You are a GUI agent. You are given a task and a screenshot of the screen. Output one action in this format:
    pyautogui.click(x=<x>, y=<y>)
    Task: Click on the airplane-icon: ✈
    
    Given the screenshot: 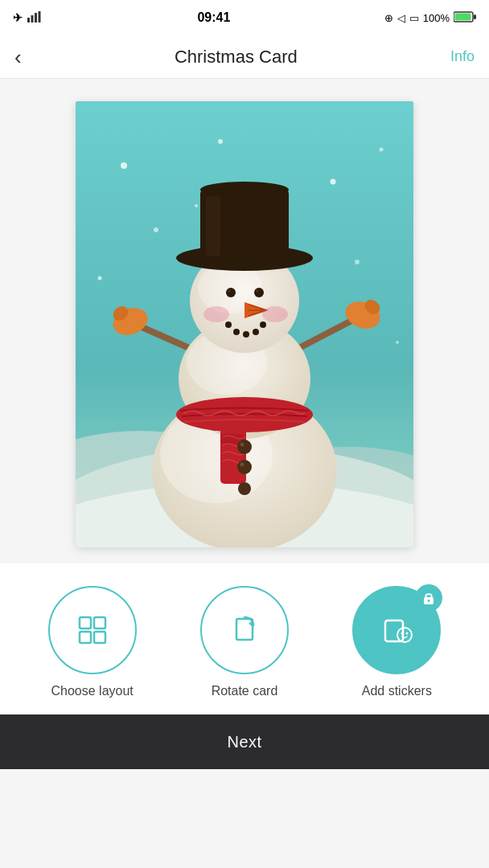 What is the action you would take?
    pyautogui.click(x=18, y=18)
    